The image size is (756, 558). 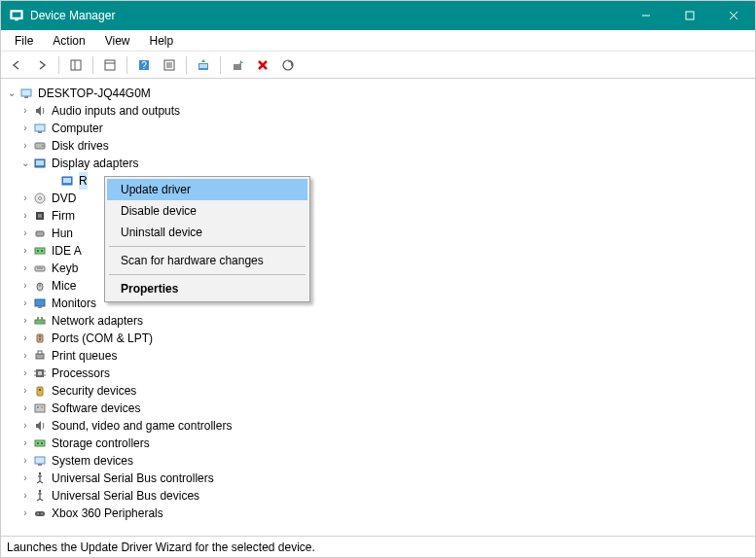 I want to click on tree-item-security: ›Security devices, so click(x=385, y=391).